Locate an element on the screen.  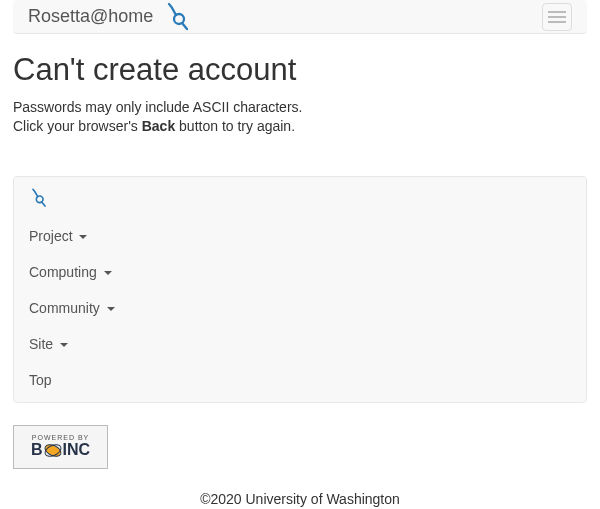
footer-logo is located at coordinates (300, 202).